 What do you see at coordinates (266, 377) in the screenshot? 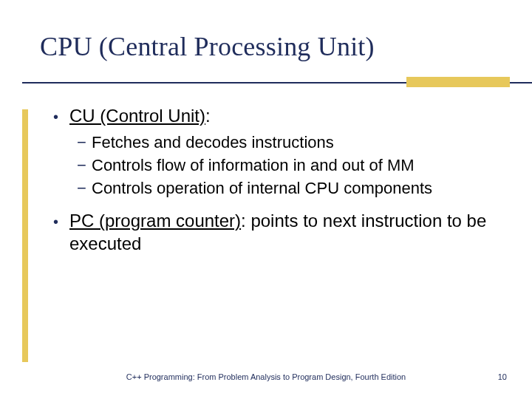
I see `footer-text: C++ Programming: From Problem Analysis t…` at bounding box center [266, 377].